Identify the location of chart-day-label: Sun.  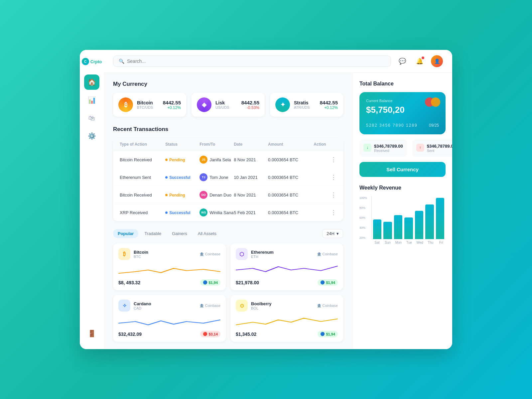
(388, 243).